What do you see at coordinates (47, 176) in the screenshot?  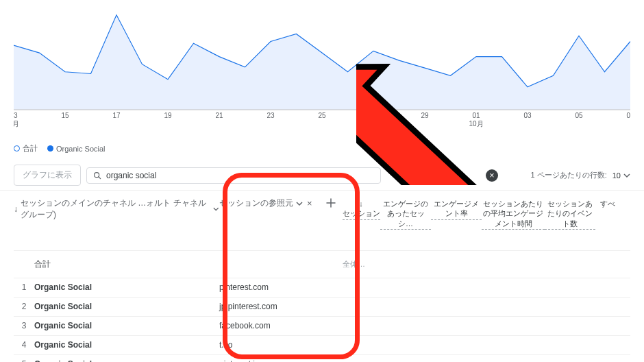 I see `show-in-chart-button: グラフに表示` at bounding box center [47, 176].